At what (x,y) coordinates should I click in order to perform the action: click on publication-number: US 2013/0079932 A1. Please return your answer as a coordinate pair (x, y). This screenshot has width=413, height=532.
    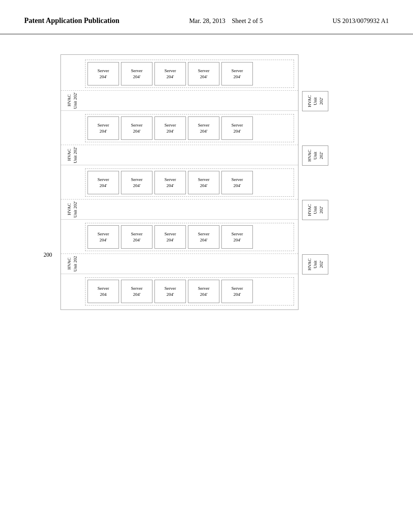
    Looking at the image, I should click on (361, 21).